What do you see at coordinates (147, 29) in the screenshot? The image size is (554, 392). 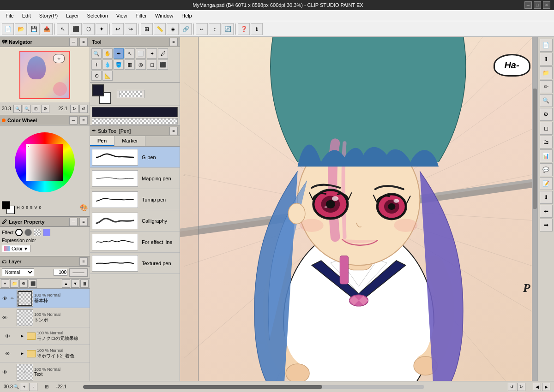 I see `grid-button: ⊞` at bounding box center [147, 29].